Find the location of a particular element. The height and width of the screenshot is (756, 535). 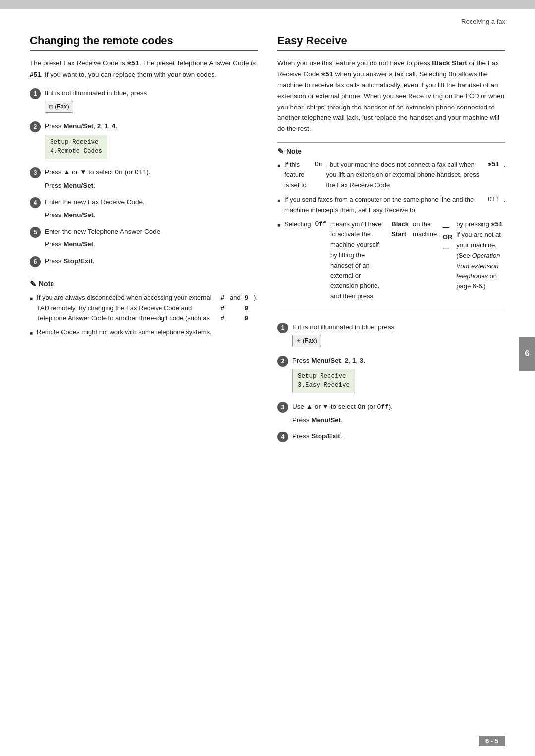

top-bar is located at coordinates (268, 4).